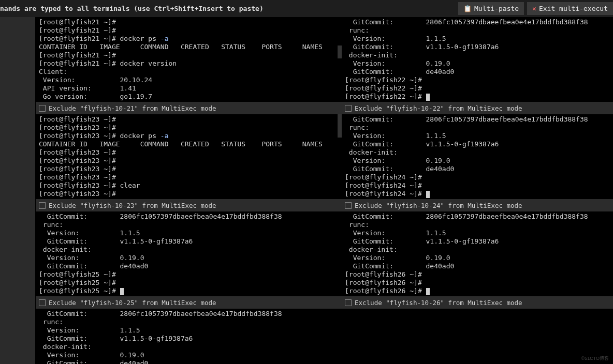 Image resolution: width=613 pixels, height=364 pixels. I want to click on exclude-label: Exclude "flyfish-10-21" from MultiExec m…, so click(133, 109).